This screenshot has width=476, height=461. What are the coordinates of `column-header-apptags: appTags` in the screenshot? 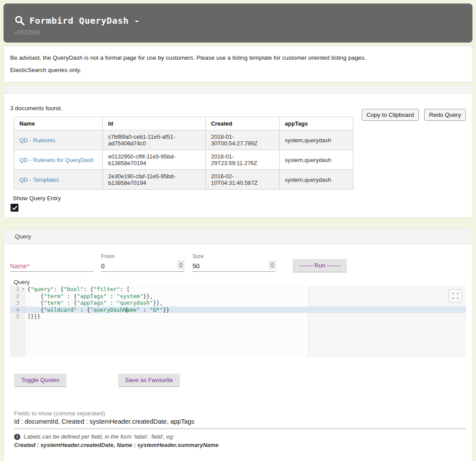 It's located at (316, 124).